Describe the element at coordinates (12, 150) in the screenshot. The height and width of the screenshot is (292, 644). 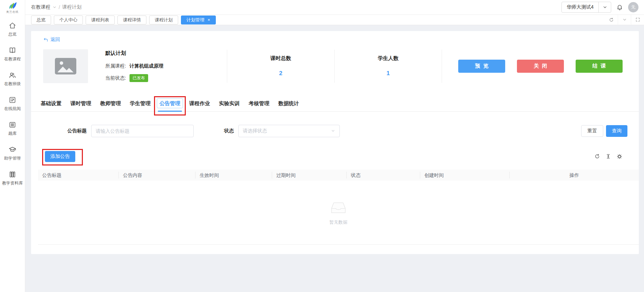
I see `grad-cap-icon` at that location.